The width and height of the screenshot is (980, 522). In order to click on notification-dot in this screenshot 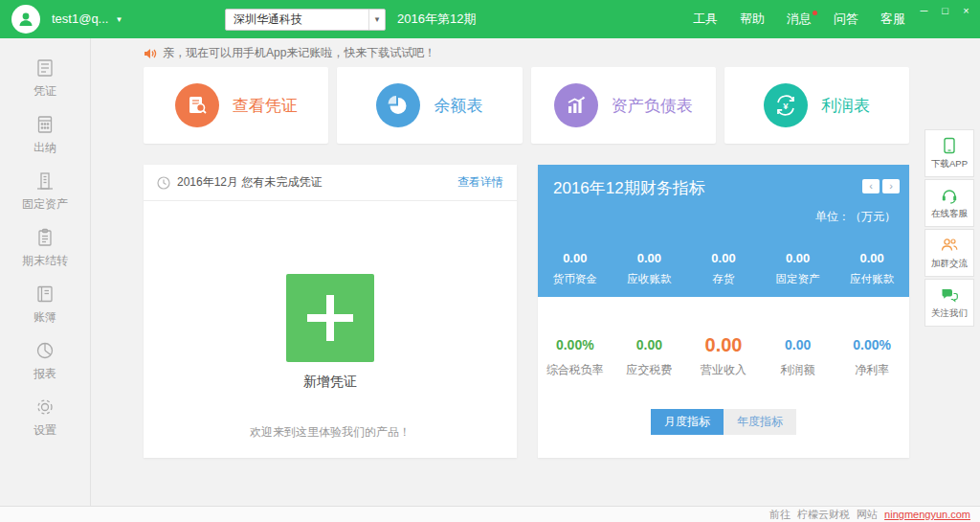, I will do `click(815, 13)`.